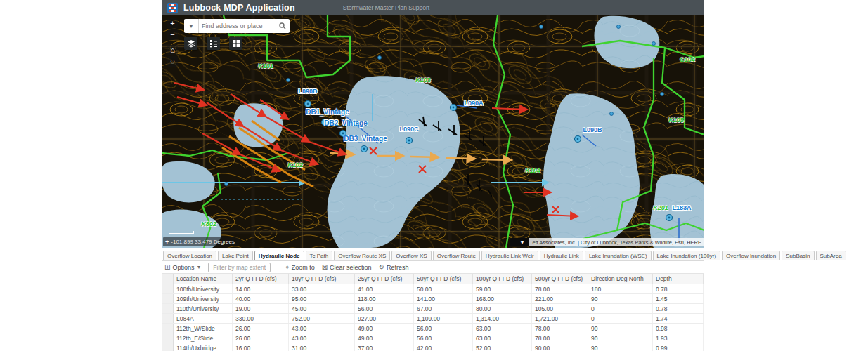 The width and height of the screenshot is (868, 351). Describe the element at coordinates (280, 256) in the screenshot. I see `tab-hydraulic-node: Hydraulic Node` at that location.